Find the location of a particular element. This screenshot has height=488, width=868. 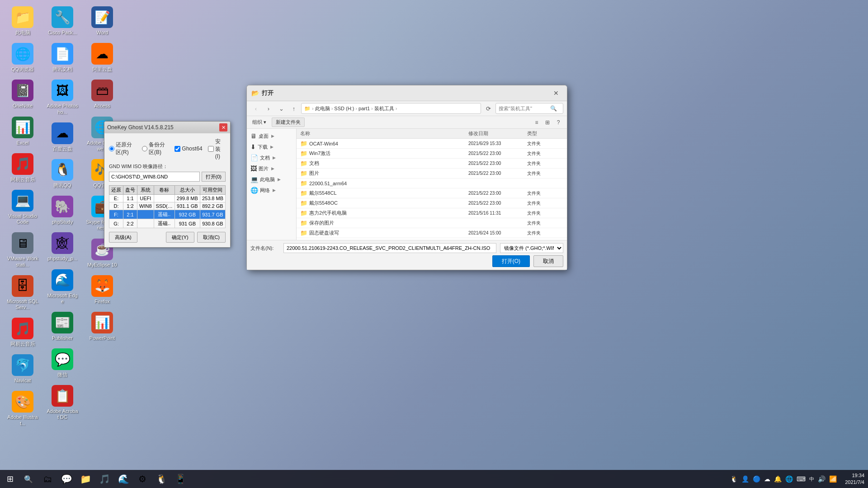

breadcrumb-pc-label: 此电脑 is located at coordinates (323, 108).